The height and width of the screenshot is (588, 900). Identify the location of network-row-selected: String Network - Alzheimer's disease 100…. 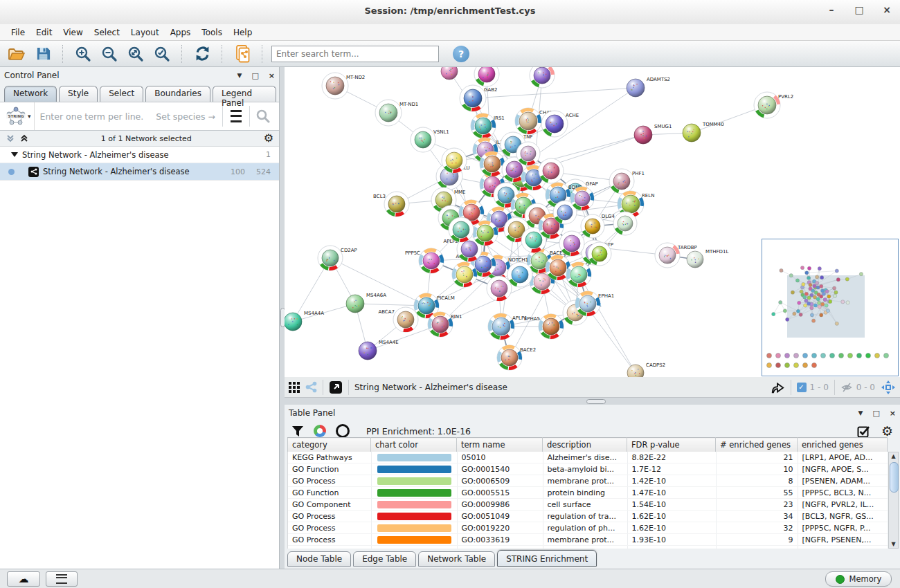
(140, 172).